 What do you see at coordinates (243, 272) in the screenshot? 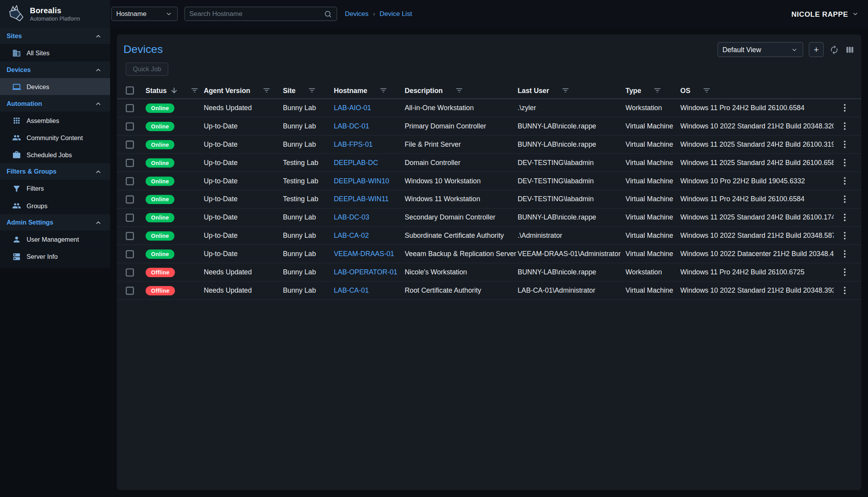
I see `agent-version-cell: Needs Updated` at bounding box center [243, 272].